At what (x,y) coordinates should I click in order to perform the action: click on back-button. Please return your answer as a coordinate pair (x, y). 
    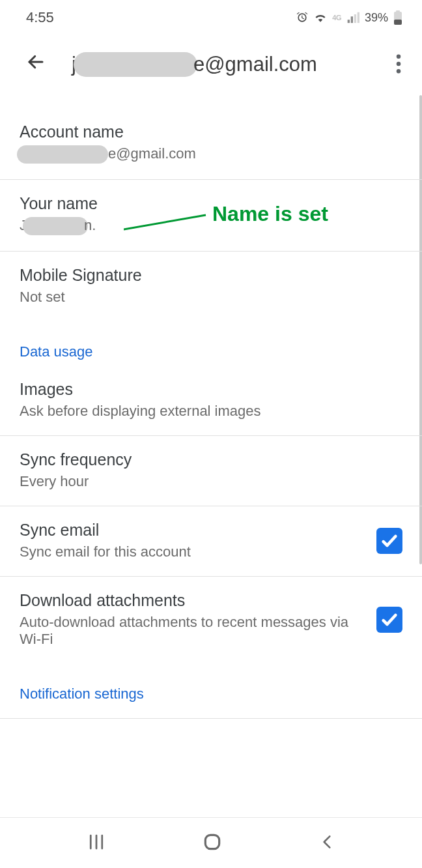
    Looking at the image, I should click on (36, 65).